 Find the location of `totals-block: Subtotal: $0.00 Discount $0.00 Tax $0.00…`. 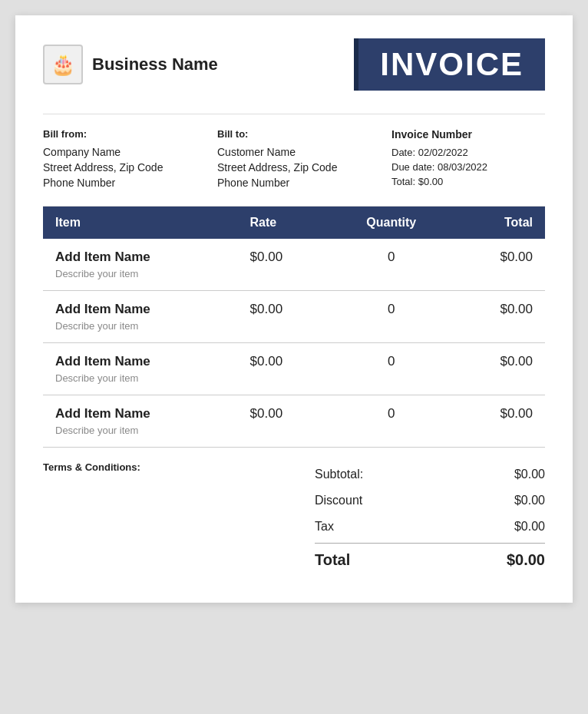

totals-block: Subtotal: $0.00 Discount $0.00 Tax $0.00… is located at coordinates (430, 518).